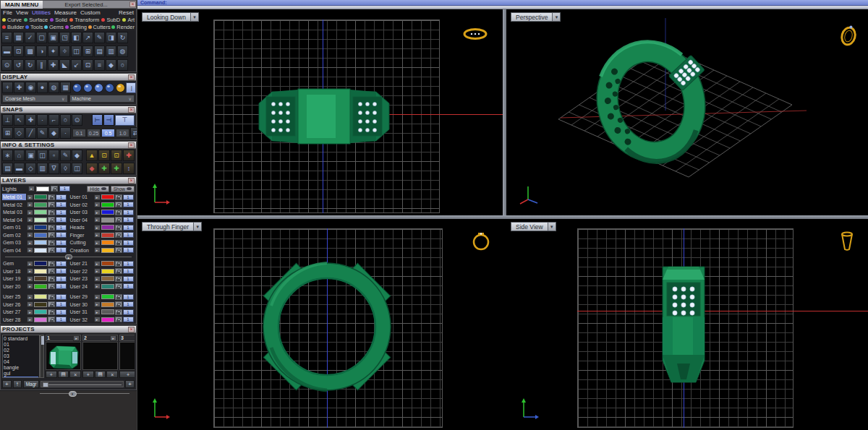 The height and width of the screenshot is (430, 868). I want to click on layer-row: User 28▸1, so click(35, 320).